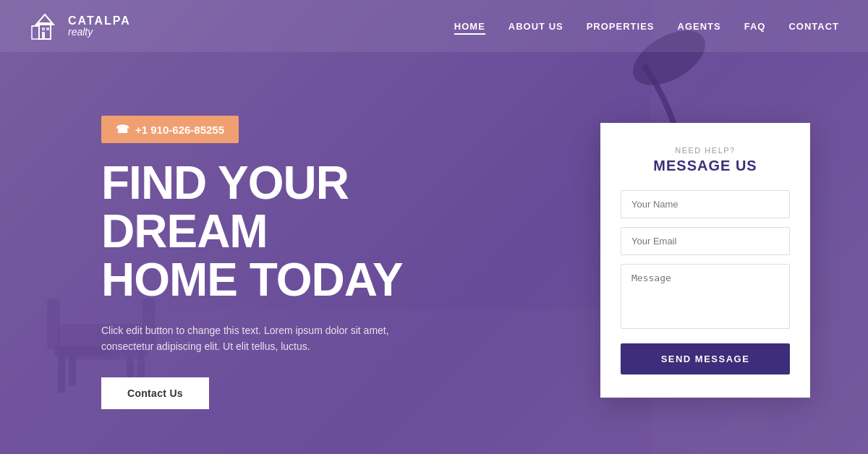 This screenshot has width=868, height=454. Describe the element at coordinates (705, 150) in the screenshot. I see `form-subtitle: NEED HELP?` at that location.